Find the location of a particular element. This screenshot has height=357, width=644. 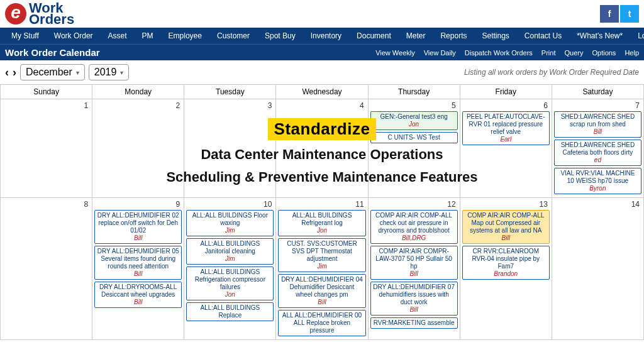

sub-nav: Work Order Calendar View Weekly View Dai… is located at coordinates (322, 52).